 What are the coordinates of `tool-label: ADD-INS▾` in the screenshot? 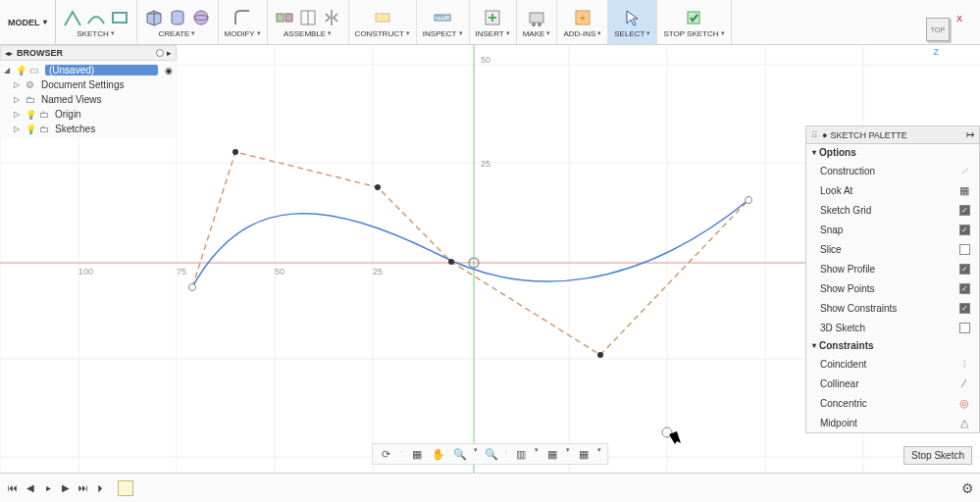 It's located at (583, 33).